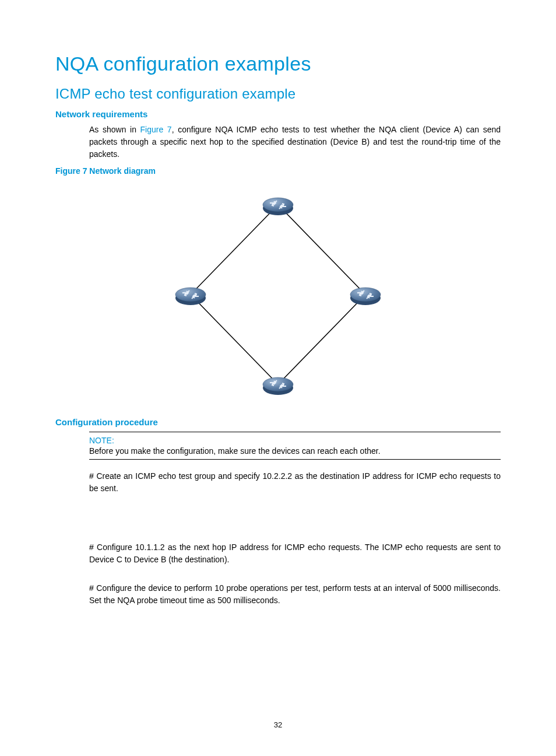 The height and width of the screenshot is (756, 556). Describe the element at coordinates (278, 295) in the screenshot. I see `network-diagram` at that location.